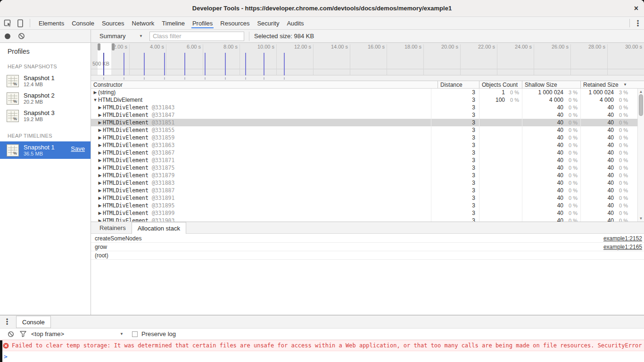  What do you see at coordinates (368, 247) in the screenshot?
I see `stack-frame-row: growexample1:2165` at bounding box center [368, 247].